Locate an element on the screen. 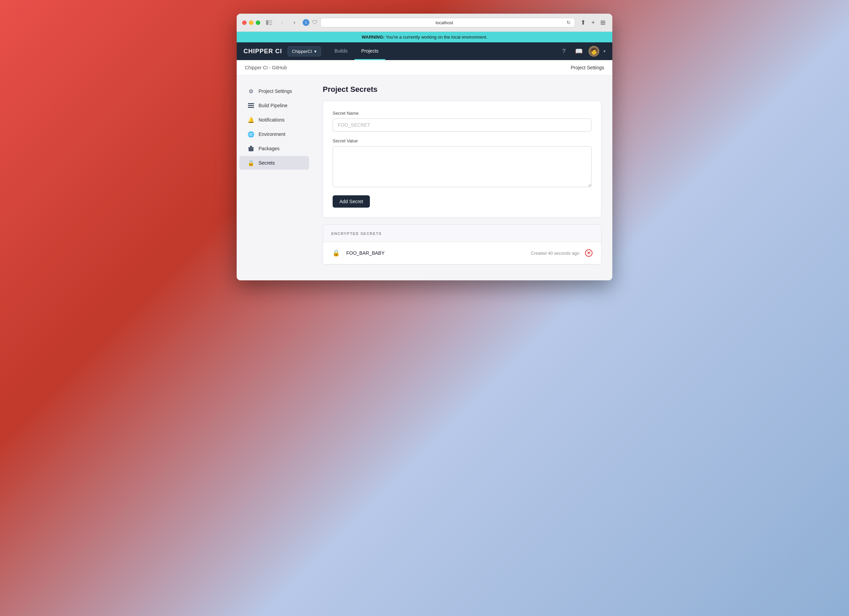 This screenshot has height=616, width=849. pipeline-icon is located at coordinates (251, 106).